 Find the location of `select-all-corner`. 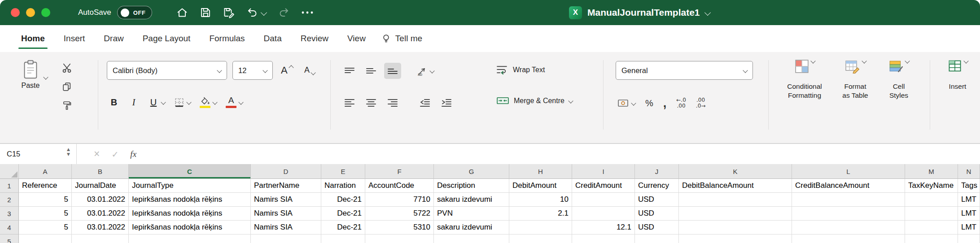

select-all-corner is located at coordinates (9, 171).